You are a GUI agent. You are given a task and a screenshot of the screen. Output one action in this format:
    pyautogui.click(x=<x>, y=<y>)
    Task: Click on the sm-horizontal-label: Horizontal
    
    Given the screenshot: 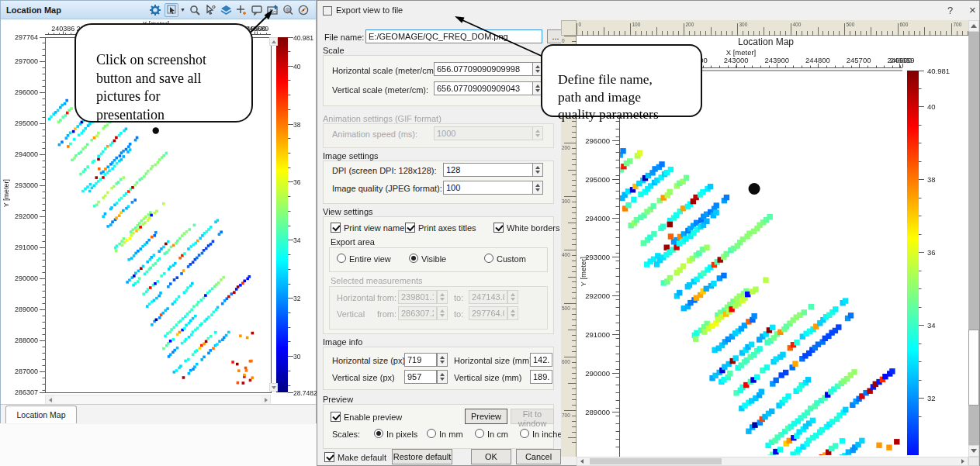 What is the action you would take?
    pyautogui.click(x=356, y=298)
    